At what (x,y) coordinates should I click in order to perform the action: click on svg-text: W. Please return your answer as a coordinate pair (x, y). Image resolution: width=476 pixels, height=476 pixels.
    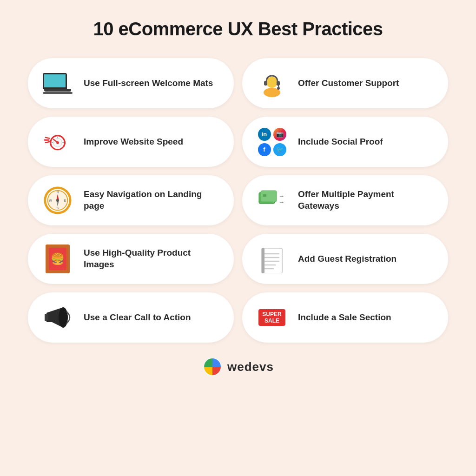
    Looking at the image, I should click on (50, 201).